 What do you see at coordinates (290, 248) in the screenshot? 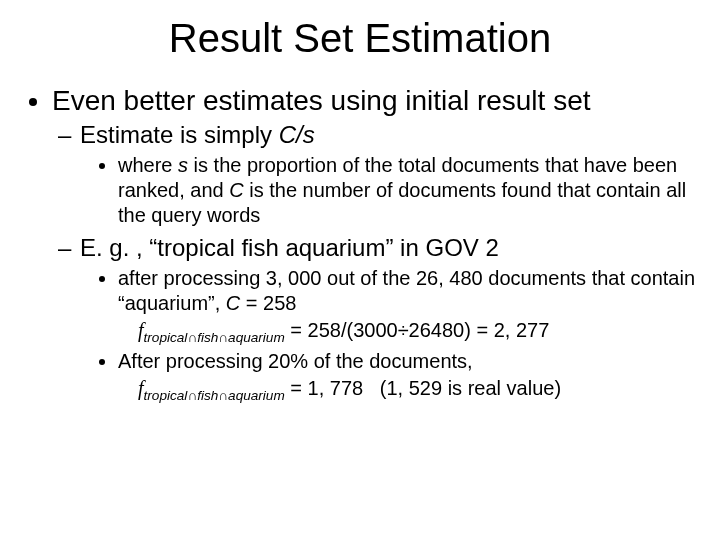
I see `text: E. g. , “tropical fish aquarium” in GOV …` at bounding box center [290, 248].